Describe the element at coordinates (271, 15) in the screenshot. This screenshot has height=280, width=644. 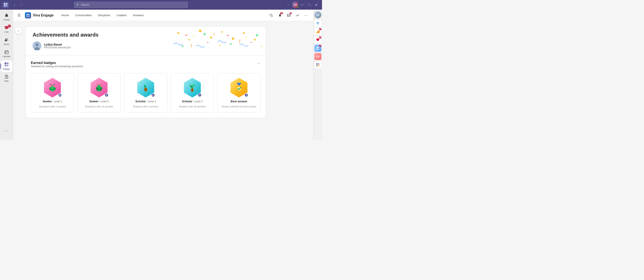
I see `search-button` at that location.